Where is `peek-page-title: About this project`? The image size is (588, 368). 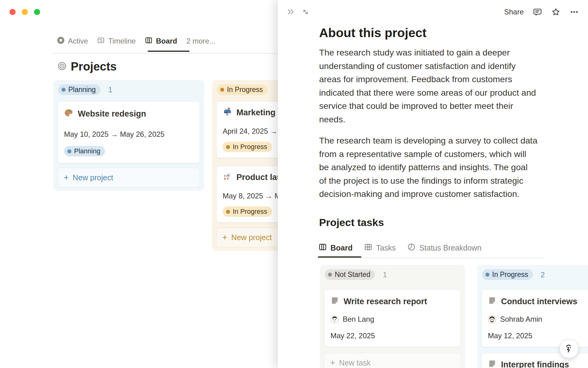
peek-page-title: About this project is located at coordinates (373, 33).